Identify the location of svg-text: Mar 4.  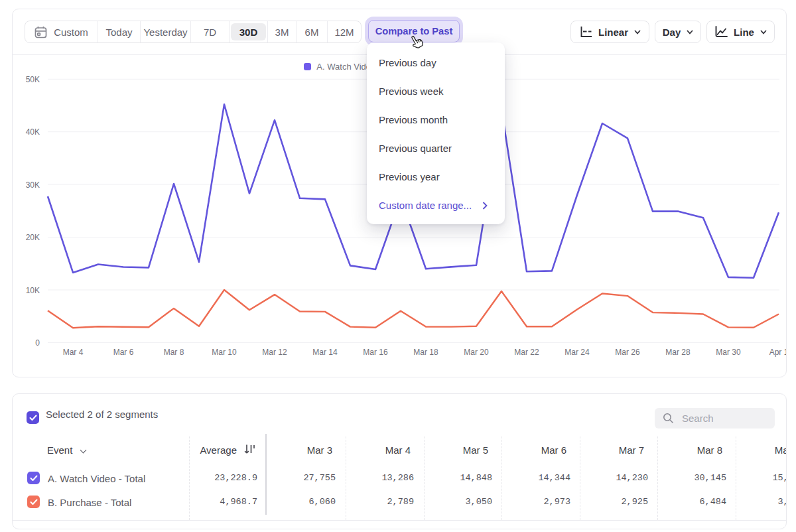
(73, 352).